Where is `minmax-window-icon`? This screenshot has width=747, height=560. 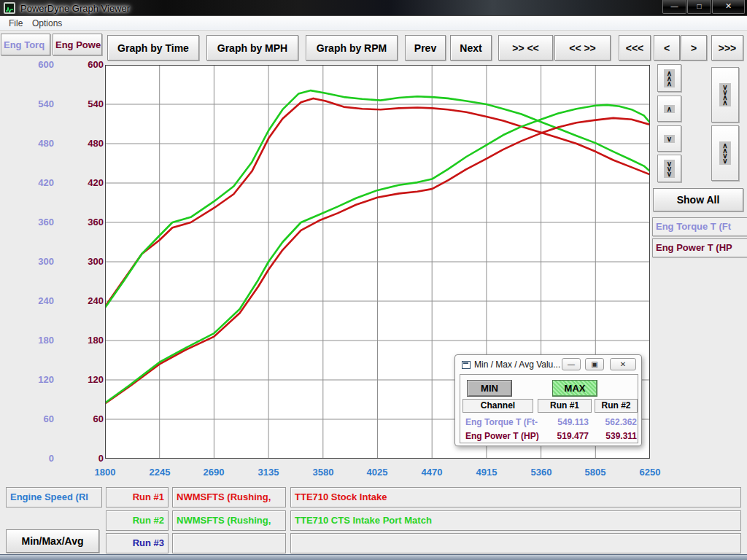 minmax-window-icon is located at coordinates (466, 365).